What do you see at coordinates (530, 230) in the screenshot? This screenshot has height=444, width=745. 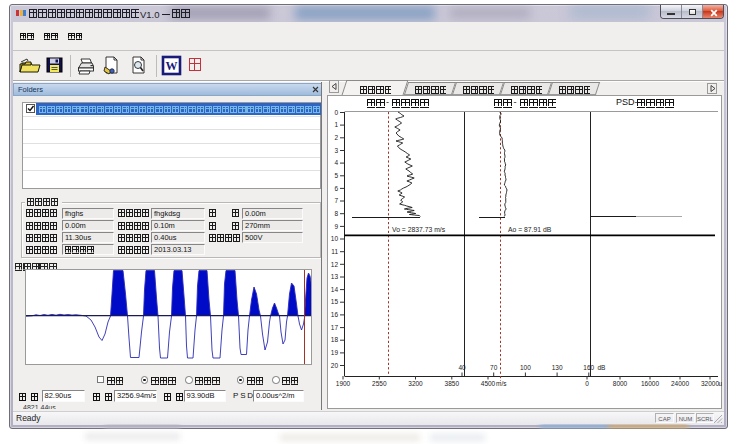 I see `svg-text: Ao = 87.91 dB` at bounding box center [530, 230].